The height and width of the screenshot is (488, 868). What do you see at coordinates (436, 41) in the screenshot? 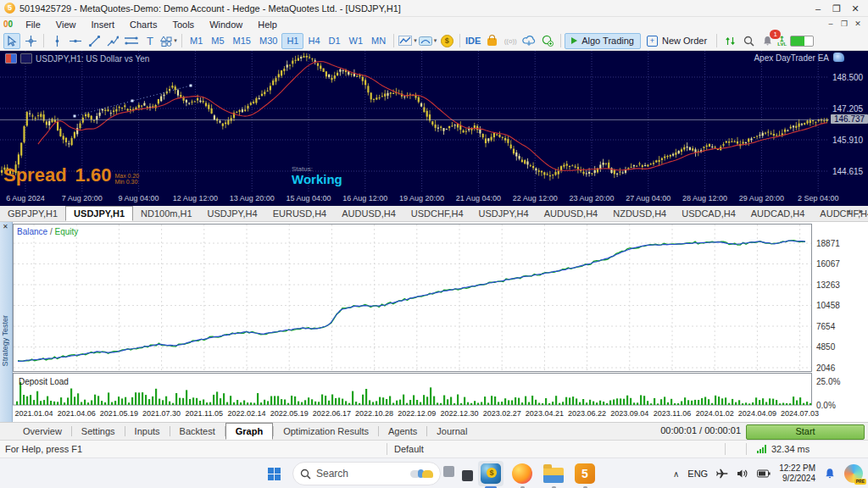
I see `objects-dropdown-caret: ▾` at bounding box center [436, 41].